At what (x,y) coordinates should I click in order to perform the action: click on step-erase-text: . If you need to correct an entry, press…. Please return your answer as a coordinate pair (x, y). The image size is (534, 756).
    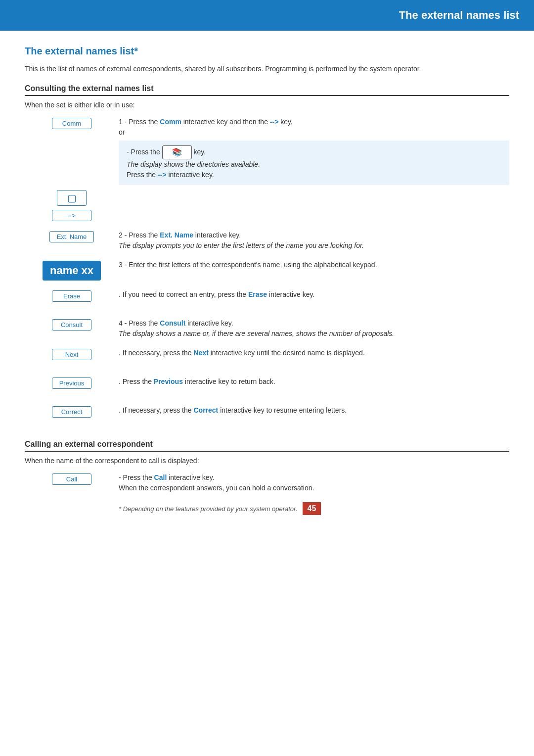
    Looking at the image, I should click on (314, 295).